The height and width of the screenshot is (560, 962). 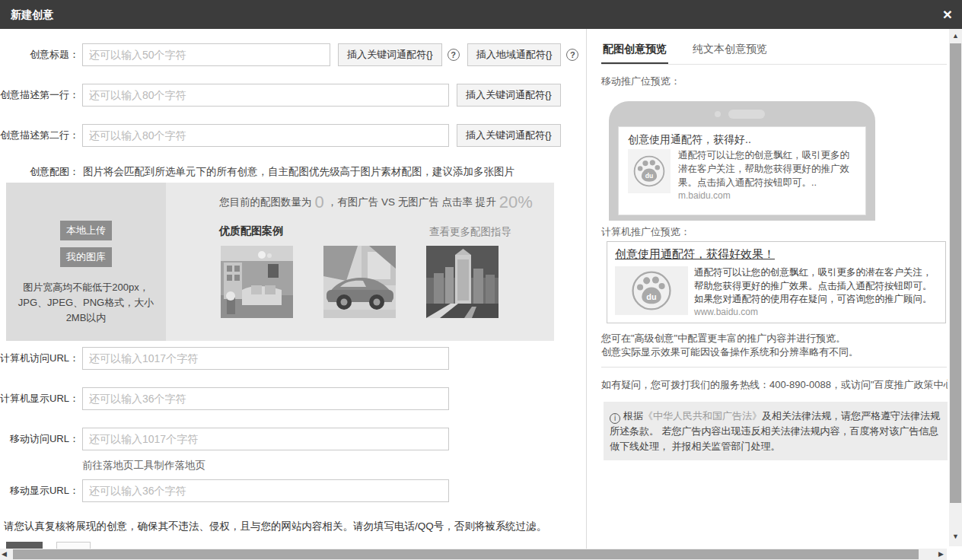 What do you see at coordinates (280, 95) in the screenshot?
I see `description-line1-row: 创意描述第一行： 插入关键词通配符{}` at bounding box center [280, 95].